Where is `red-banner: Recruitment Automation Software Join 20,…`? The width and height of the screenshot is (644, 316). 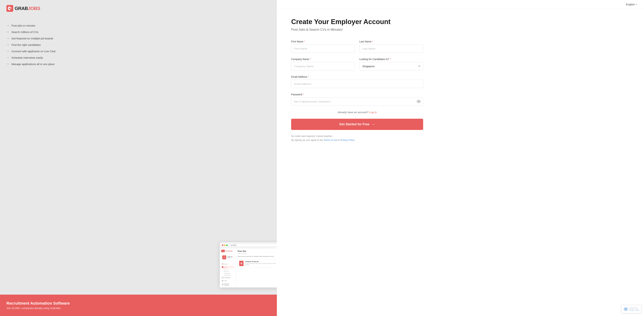 red-banner: Recruitment Automation Software Join 20,… is located at coordinates (138, 305).